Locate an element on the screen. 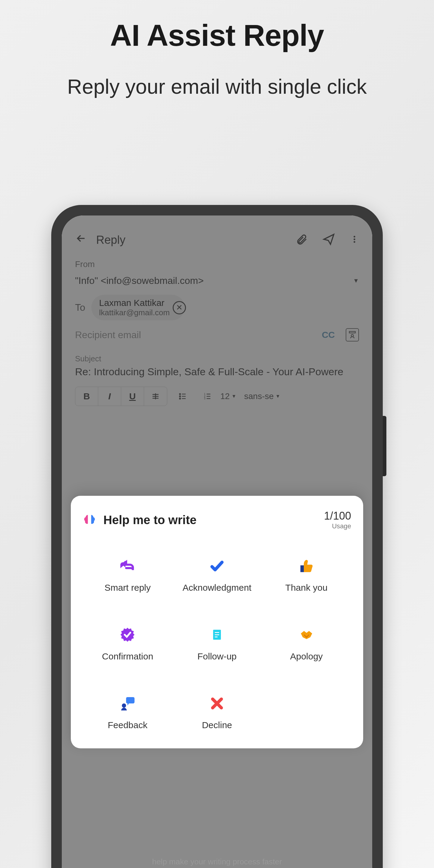 Image resolution: width=434 pixels, height=868 pixels. numbered-list-button: 123 is located at coordinates (208, 396).